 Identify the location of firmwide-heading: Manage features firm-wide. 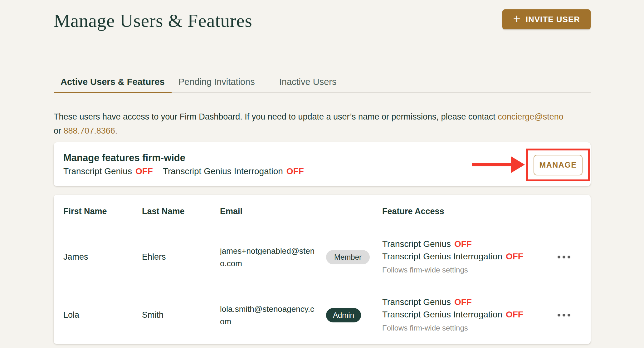
(183, 158).